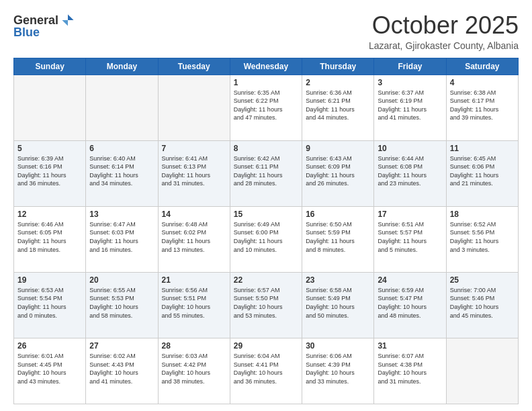 The height and width of the screenshot is (411, 532). Describe the element at coordinates (410, 148) in the screenshot. I see `day-number: 10` at that location.